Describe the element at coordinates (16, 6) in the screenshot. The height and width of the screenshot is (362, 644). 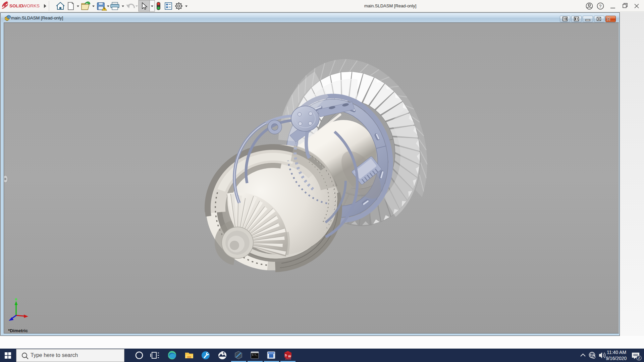
I see `svg-text: SOLID` at that location.